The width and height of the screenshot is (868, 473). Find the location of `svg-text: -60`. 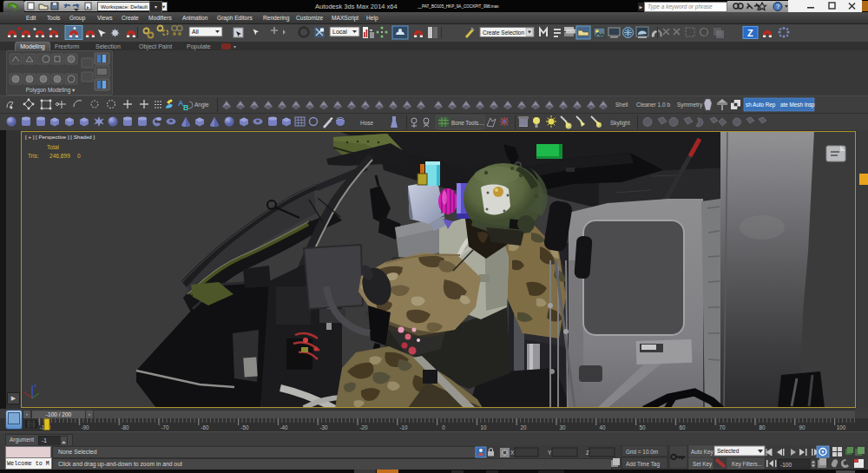

svg-text: -60 is located at coordinates (205, 427).